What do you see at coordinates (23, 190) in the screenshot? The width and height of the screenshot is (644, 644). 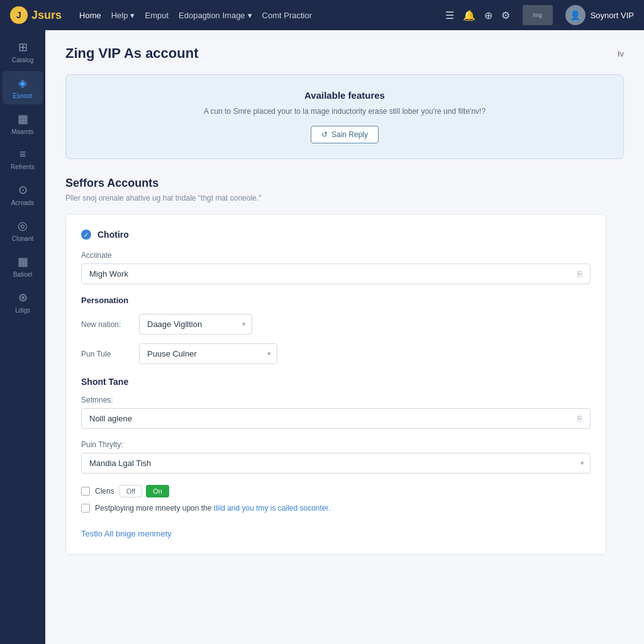 I see `acroads-icon: ⊙` at bounding box center [23, 190].